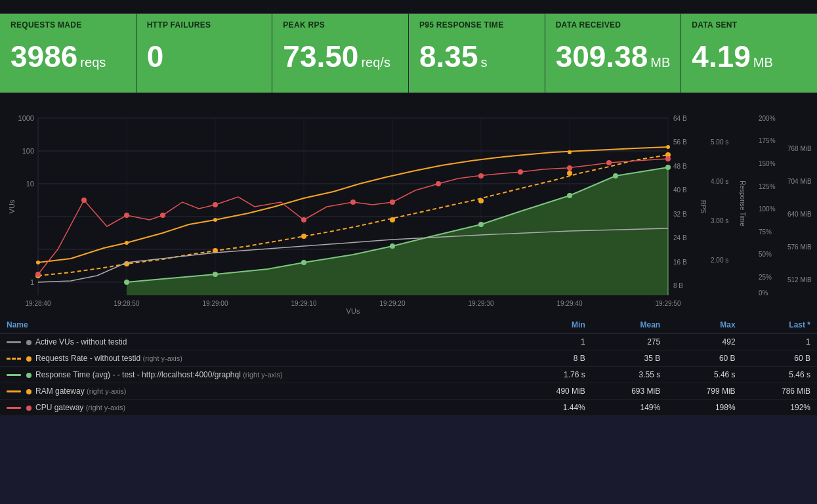 This screenshot has height=504, width=817. Describe the element at coordinates (392, 303) in the screenshot. I see `svg-text: 19:29:20` at that location.